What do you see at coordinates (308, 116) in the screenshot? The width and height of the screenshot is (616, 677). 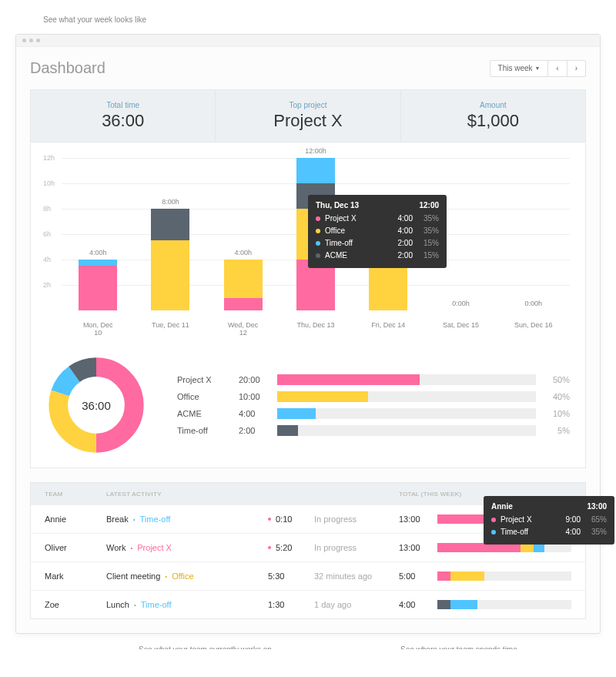 I see `kpi-1: Top projectProject X` at bounding box center [308, 116].